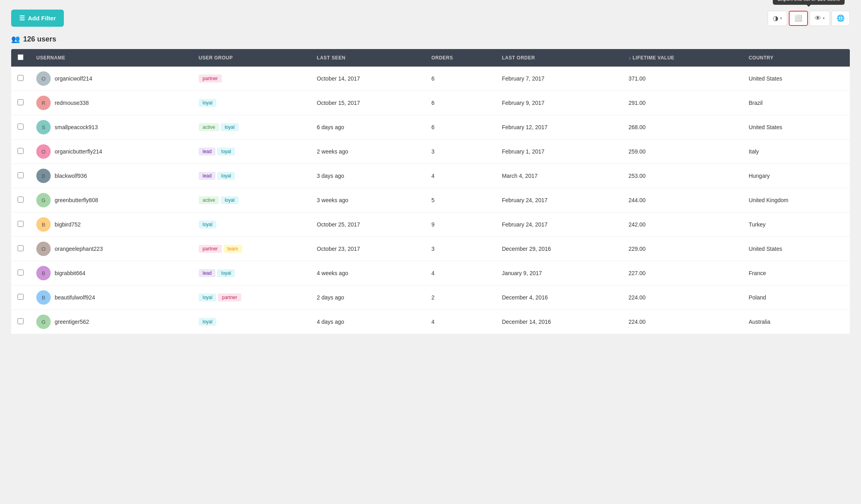  What do you see at coordinates (43, 103) in the screenshot?
I see `avatar: R` at bounding box center [43, 103].